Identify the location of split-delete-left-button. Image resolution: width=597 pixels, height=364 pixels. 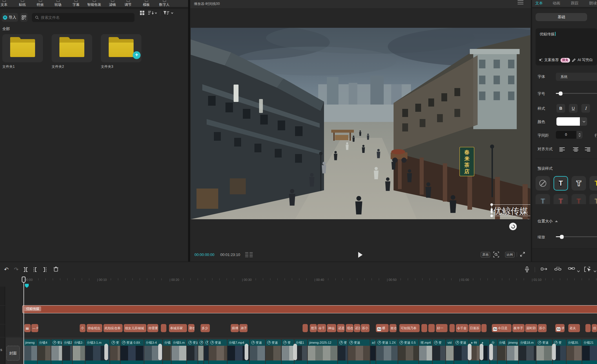
(35, 270).